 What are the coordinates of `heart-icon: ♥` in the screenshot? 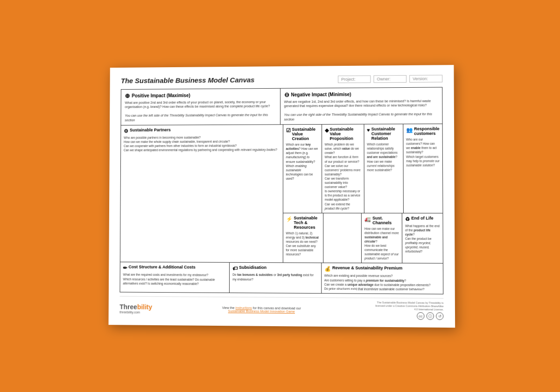 It's located at (369, 130).